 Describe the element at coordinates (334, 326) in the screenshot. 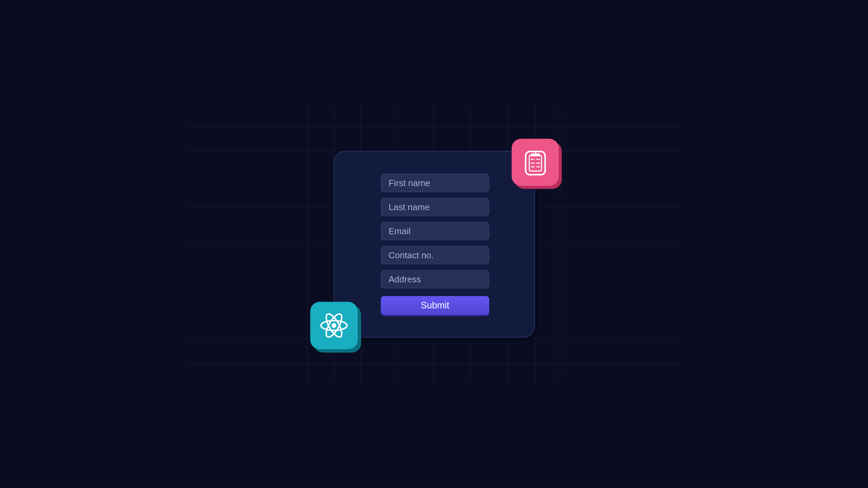

I see `react-icon` at that location.